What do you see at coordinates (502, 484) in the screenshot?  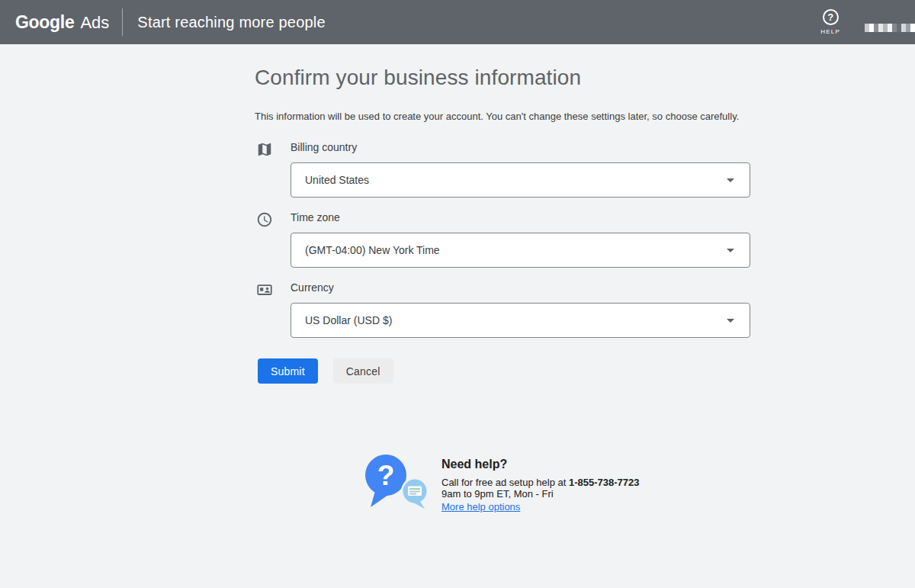 I see `need-help-section: ? Need help? Call for free ad setup help…` at bounding box center [502, 484].